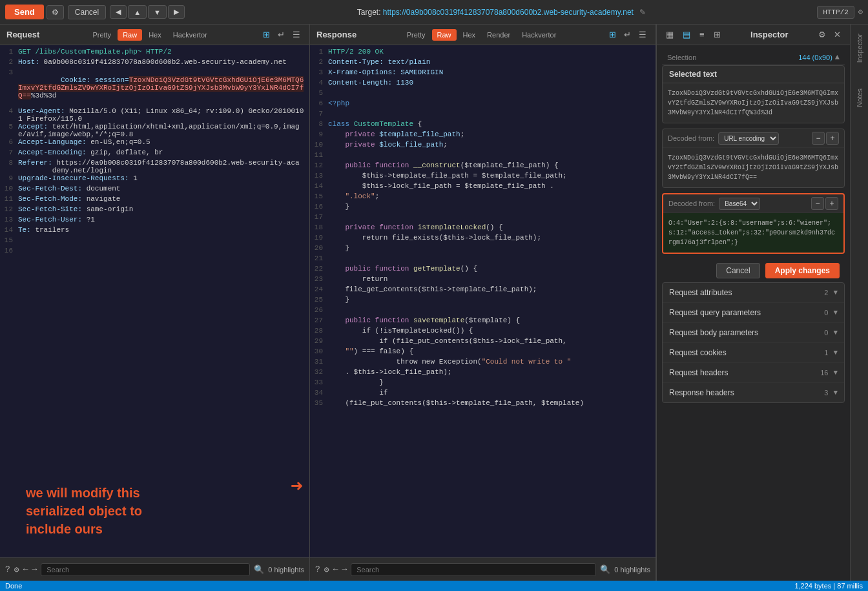  Describe the element at coordinates (770, 35) in the screenshot. I see `inspector-title: Inspector` at that location.